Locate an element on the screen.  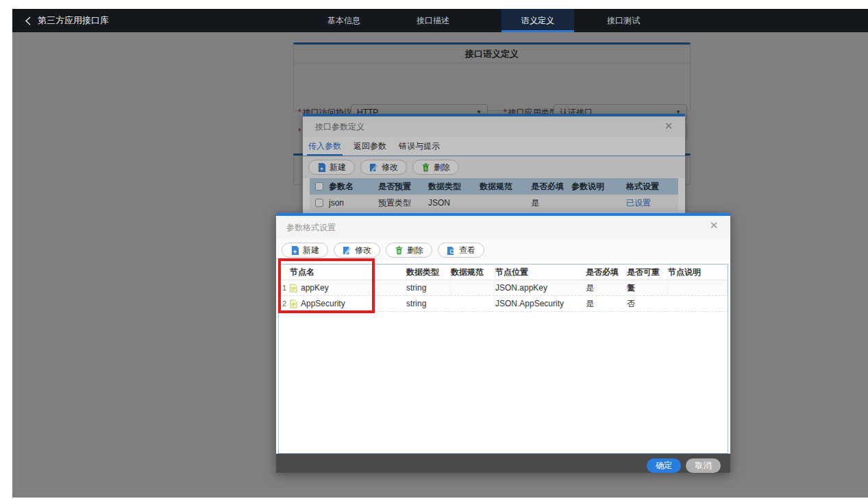
col-data-spec: 数据规范 is located at coordinates (506, 186).